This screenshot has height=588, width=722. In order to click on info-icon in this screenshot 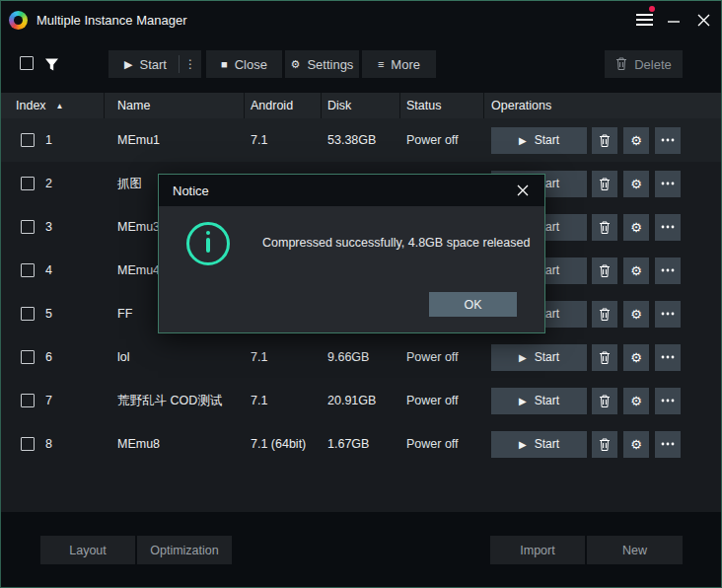, I will do `click(208, 244)`.